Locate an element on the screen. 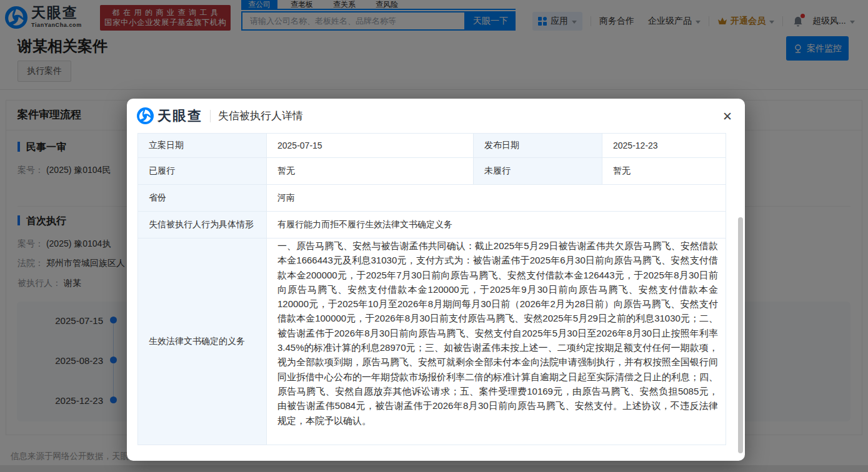 The height and width of the screenshot is (472, 868). brand-name: 天眼查 is located at coordinates (180, 116).